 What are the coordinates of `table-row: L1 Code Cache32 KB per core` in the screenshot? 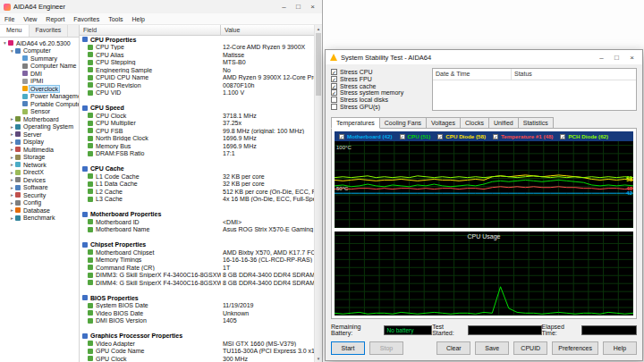 It's located at (197, 177).